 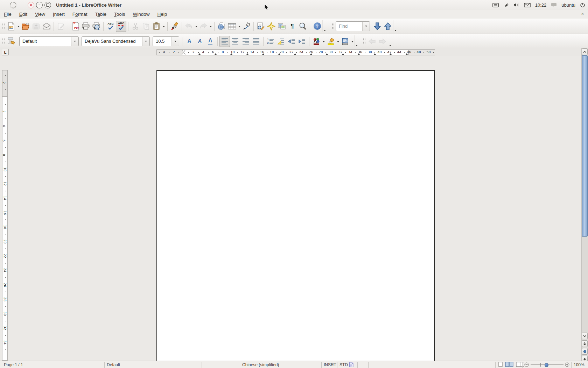 What do you see at coordinates (261, 26) in the screenshot?
I see `find-replace-button` at bounding box center [261, 26].